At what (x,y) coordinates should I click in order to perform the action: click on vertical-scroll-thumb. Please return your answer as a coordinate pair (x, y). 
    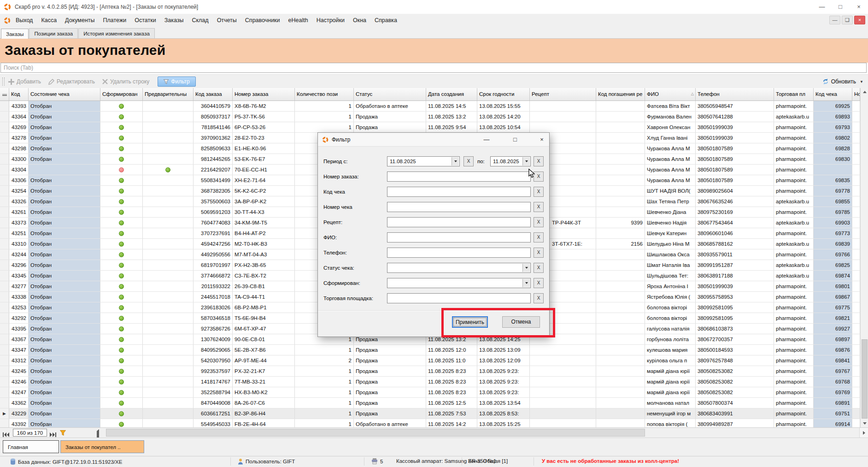
    Looking at the image, I should click on (864, 379).